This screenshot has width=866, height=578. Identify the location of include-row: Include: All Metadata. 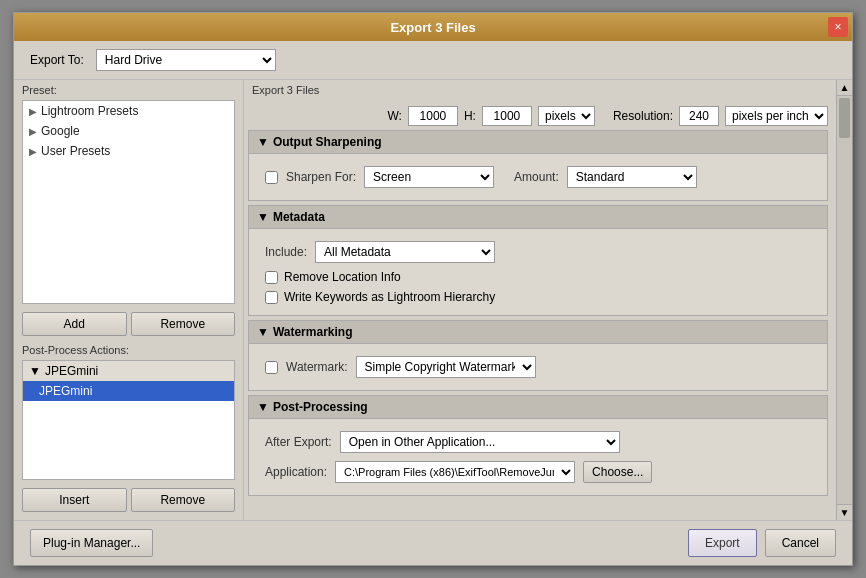
(538, 252).